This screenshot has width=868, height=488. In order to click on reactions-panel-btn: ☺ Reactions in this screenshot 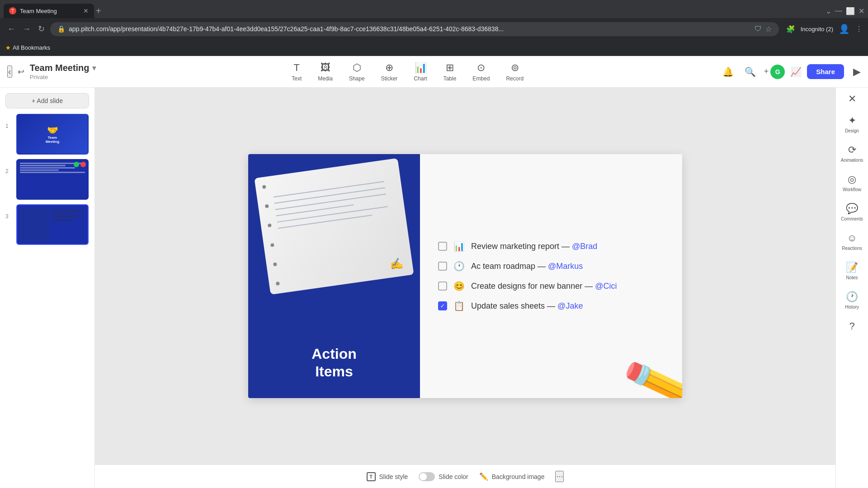, I will do `click(852, 241)`.